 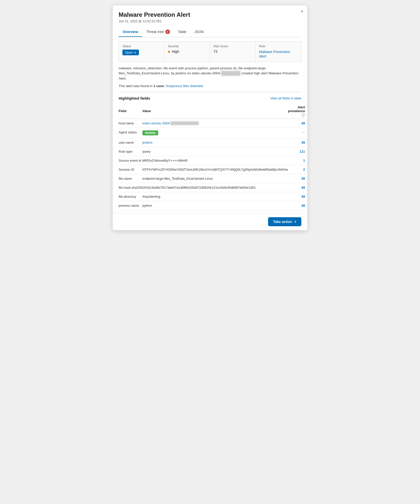 I want to click on severity-dot-icon, so click(x=169, y=52).